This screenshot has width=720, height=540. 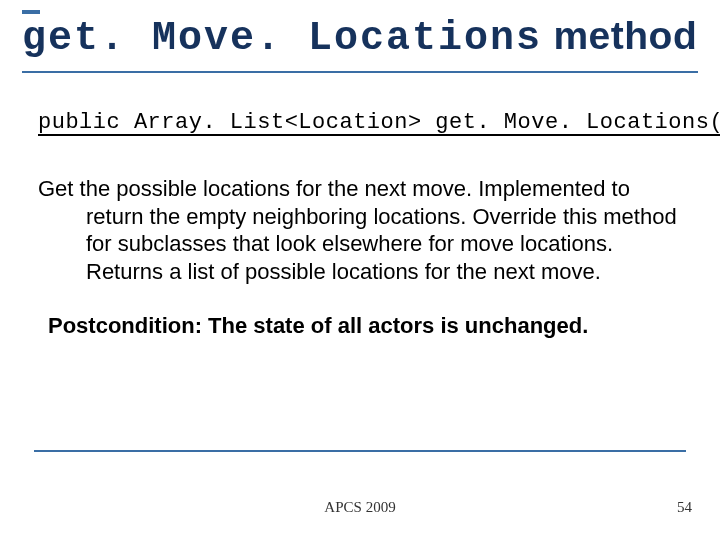 What do you see at coordinates (360, 508) in the screenshot?
I see `footer-center: APCS 2009` at bounding box center [360, 508].